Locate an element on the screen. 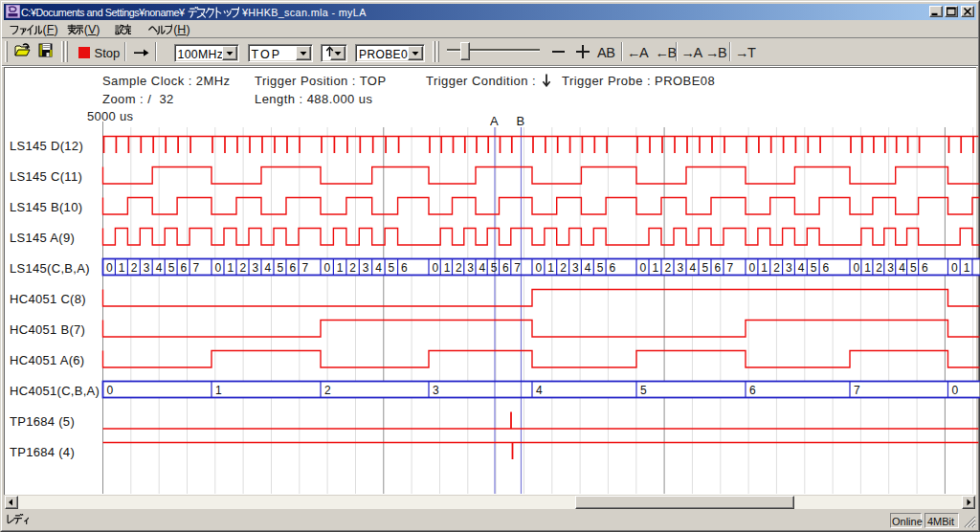 The width and height of the screenshot is (980, 532). svg-text: HC4051 A(6) is located at coordinates (47, 360).